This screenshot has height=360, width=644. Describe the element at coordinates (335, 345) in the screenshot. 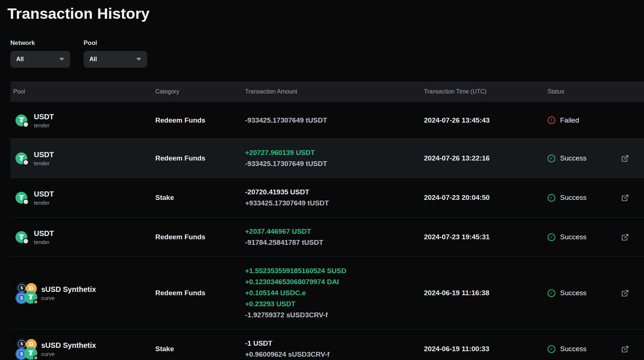

I see `amount-cell: -1 USDT+0.96009624 sUSD3CRV-f` at that location.